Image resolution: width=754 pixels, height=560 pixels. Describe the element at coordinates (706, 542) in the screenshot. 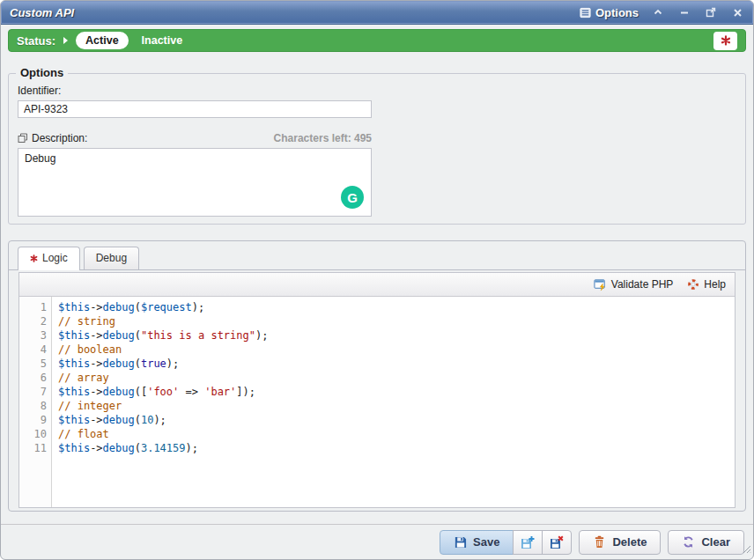

I see `clear-button: Clear` at that location.